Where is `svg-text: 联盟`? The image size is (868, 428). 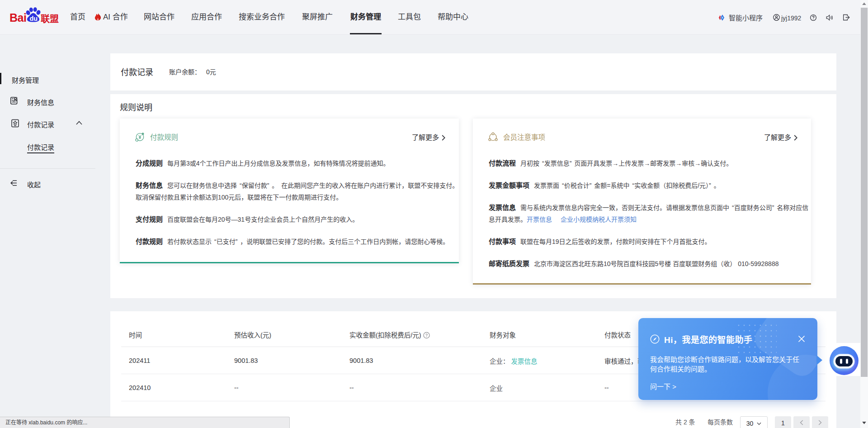 svg-text: 联盟 is located at coordinates (50, 19).